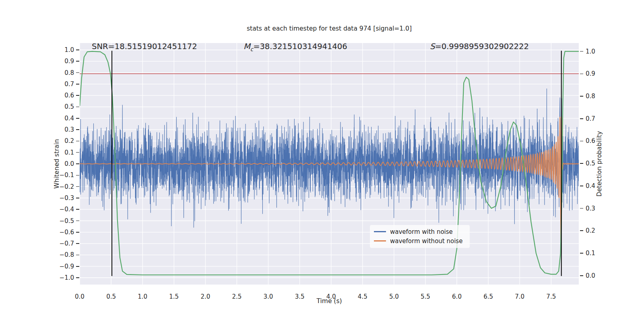 Image resolution: width=644 pixels, height=322 pixels. Describe the element at coordinates (247, 47) in the screenshot. I see `chirp-mass-symbol: M` at that location.